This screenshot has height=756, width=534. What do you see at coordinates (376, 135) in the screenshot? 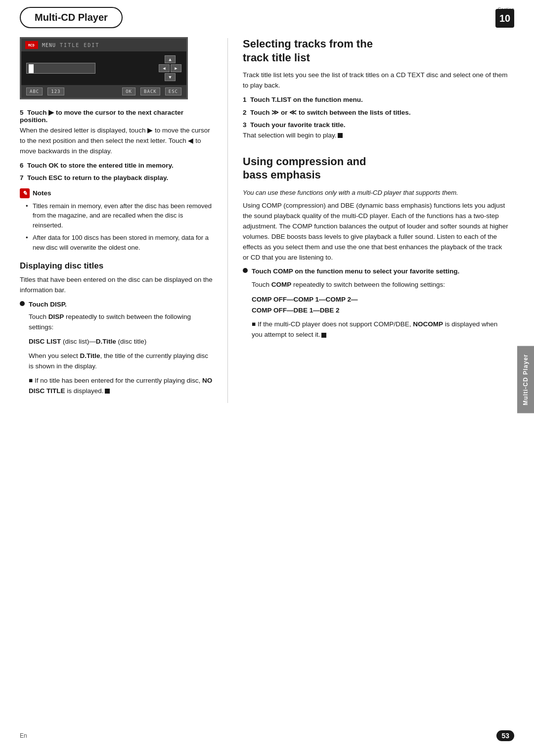
I see `step3-body: That selection will begin to play.` at bounding box center [376, 135].